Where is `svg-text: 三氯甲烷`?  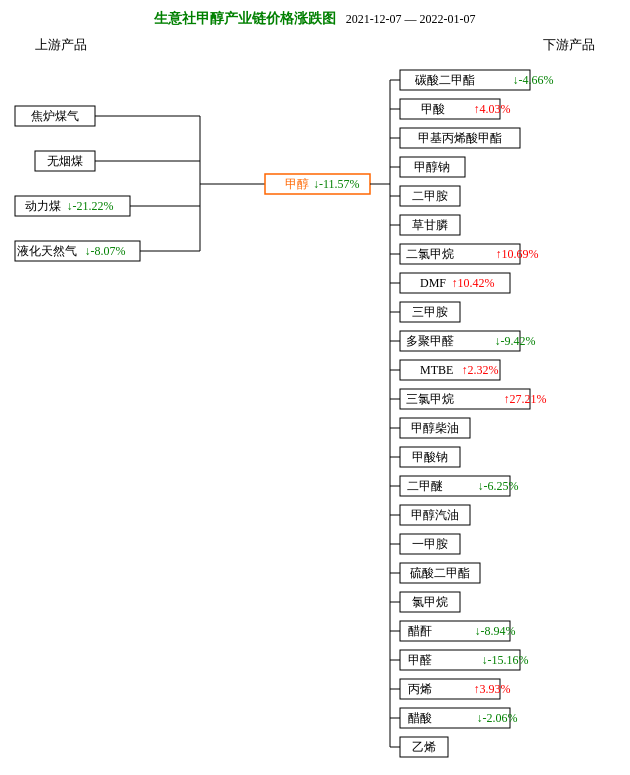
svg-text: 三氯甲烷 is located at coordinates (430, 399).